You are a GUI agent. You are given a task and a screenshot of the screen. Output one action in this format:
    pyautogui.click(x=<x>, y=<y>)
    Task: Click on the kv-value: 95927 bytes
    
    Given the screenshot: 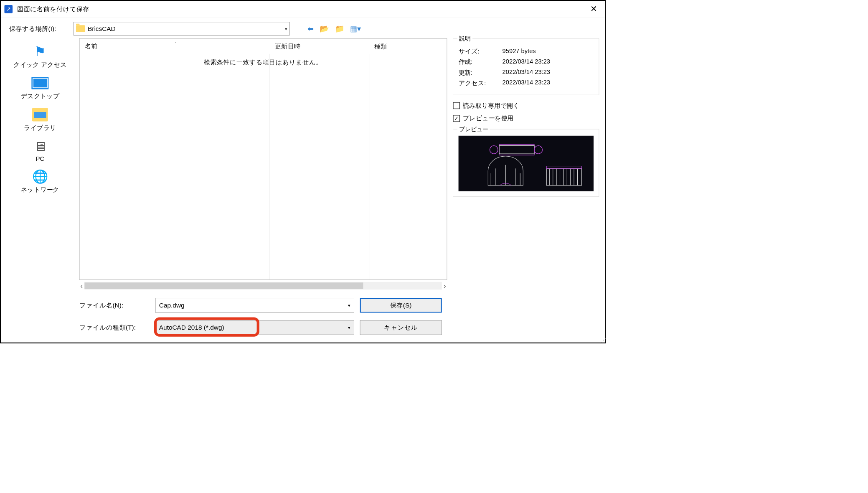 What is the action you would take?
    pyautogui.click(x=519, y=51)
    